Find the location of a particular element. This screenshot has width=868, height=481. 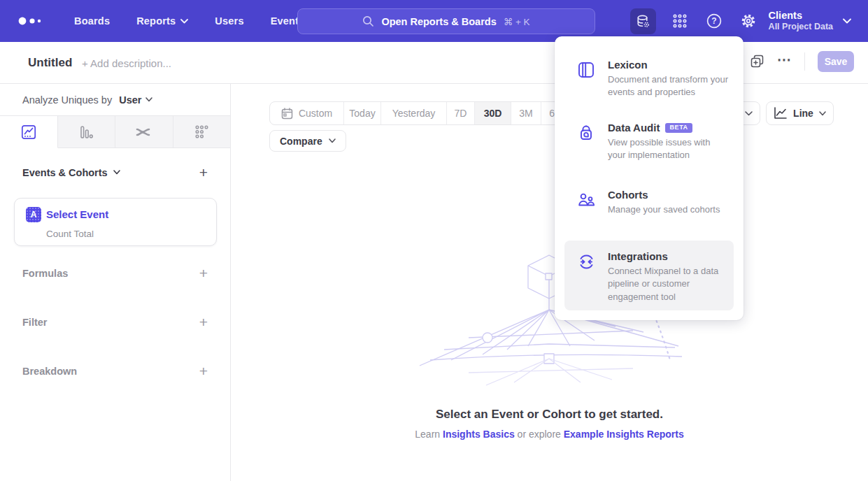

mixpanel-logo-icon is located at coordinates (34, 21).